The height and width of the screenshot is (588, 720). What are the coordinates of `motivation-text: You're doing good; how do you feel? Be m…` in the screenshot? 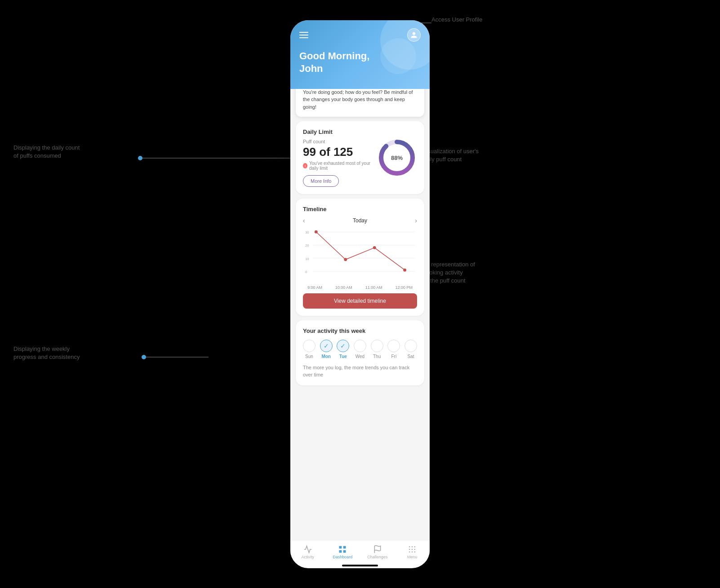 It's located at (360, 100).